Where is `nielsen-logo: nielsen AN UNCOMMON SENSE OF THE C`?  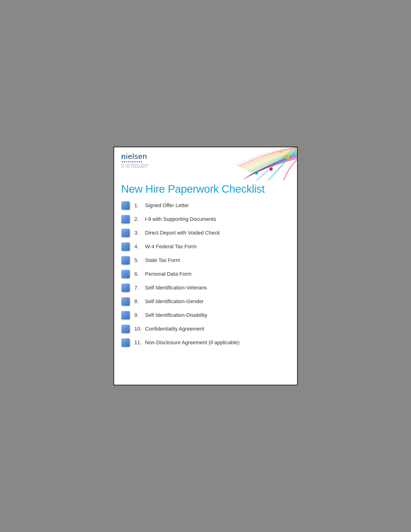
nielsen-logo: nielsen AN UNCOMMON SENSE OF THE C is located at coordinates (135, 160).